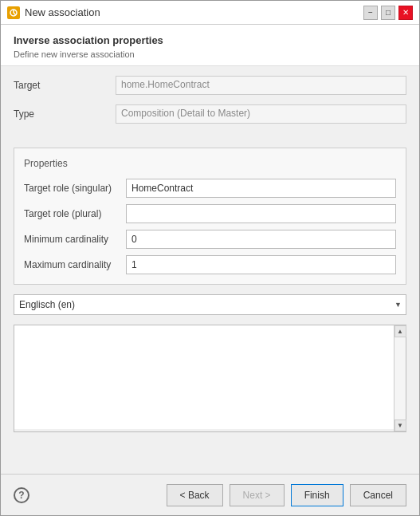 Image resolution: width=420 pixels, height=516 pixels. What do you see at coordinates (388, 13) in the screenshot?
I see `restore-button: □` at bounding box center [388, 13].